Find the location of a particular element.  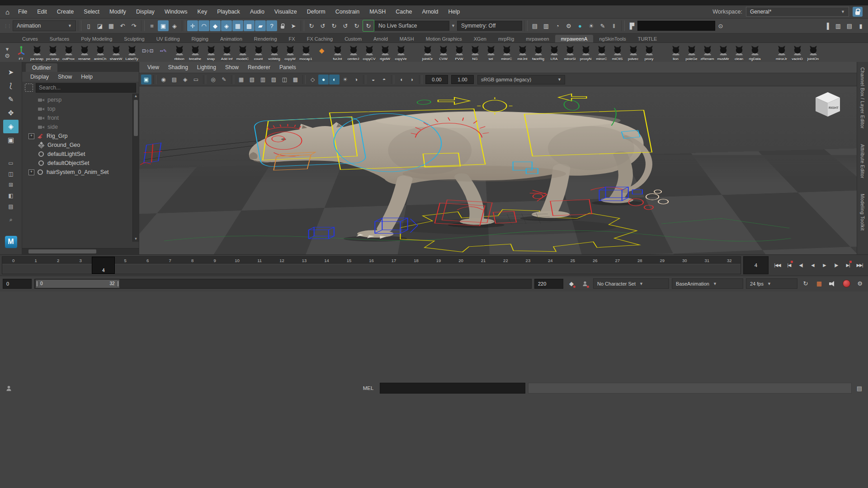

shelf-button-count: count is located at coordinates (259, 52).